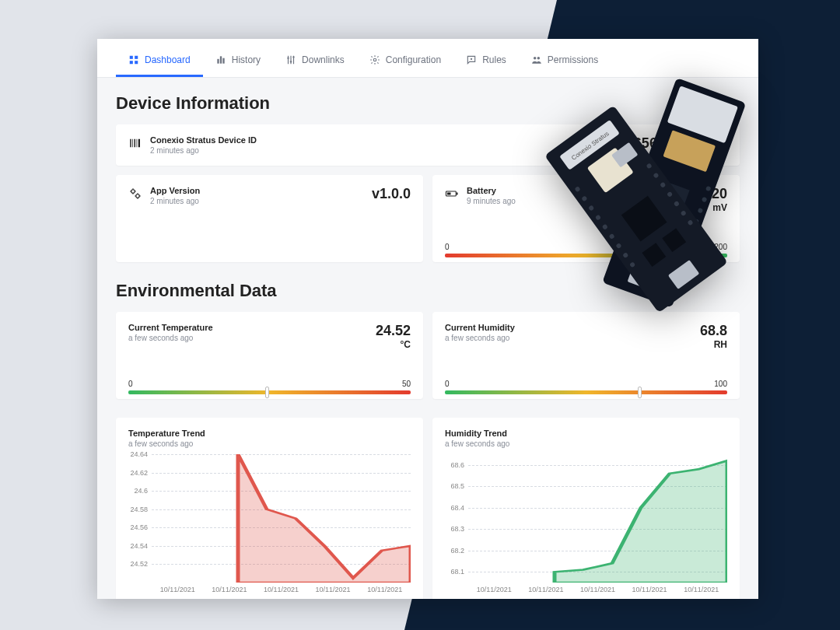  I want to click on section-title-device: Device Information, so click(428, 103).